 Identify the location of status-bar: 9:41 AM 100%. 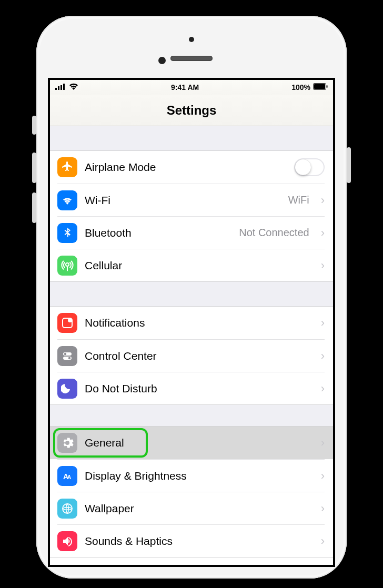
(192, 87).